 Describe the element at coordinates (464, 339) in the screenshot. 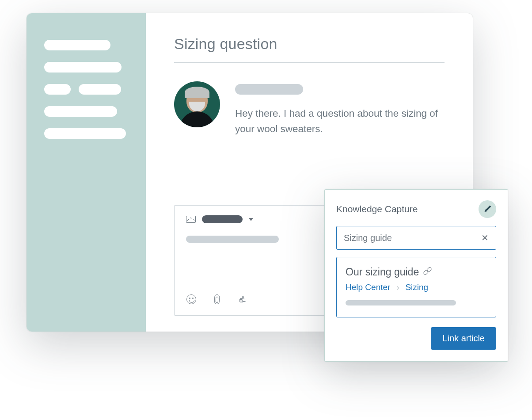

I see `link-article-button: Link article` at that location.